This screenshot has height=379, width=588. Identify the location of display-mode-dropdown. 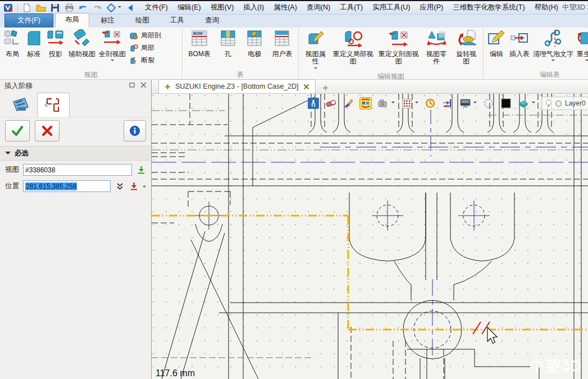
(475, 103).